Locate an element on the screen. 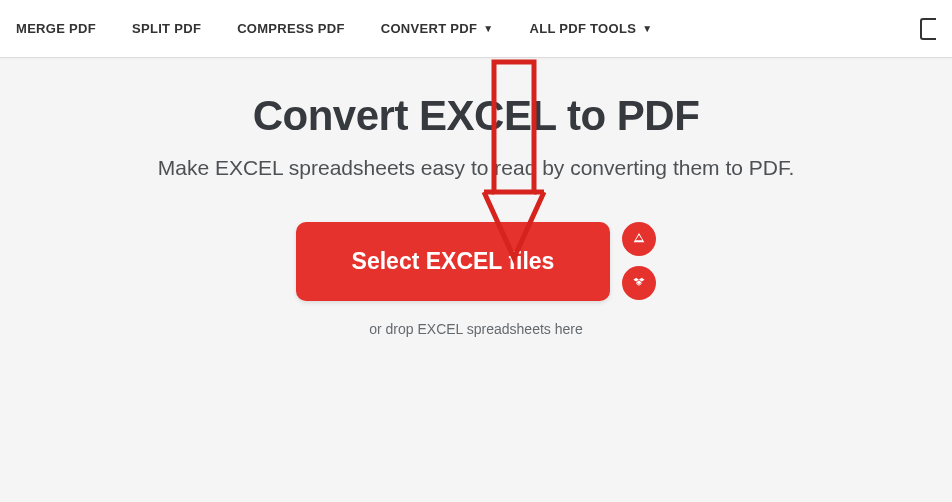 The height and width of the screenshot is (502, 952). page-title: Convert EXCEL to PDF is located at coordinates (476, 116).